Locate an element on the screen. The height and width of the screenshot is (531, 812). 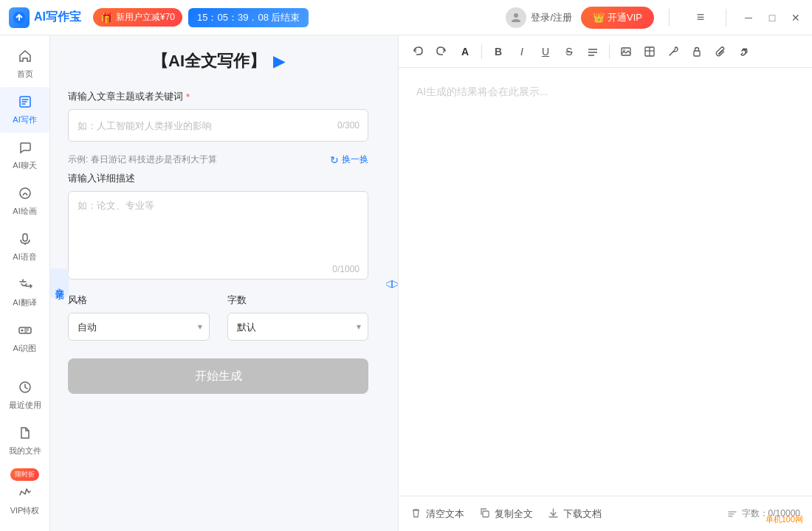
ai-draw-icon is located at coordinates (25, 195).